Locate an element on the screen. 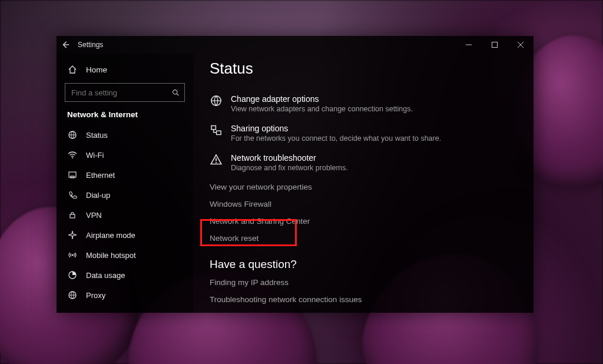  sidebar-item-status: Status is located at coordinates (125, 135).